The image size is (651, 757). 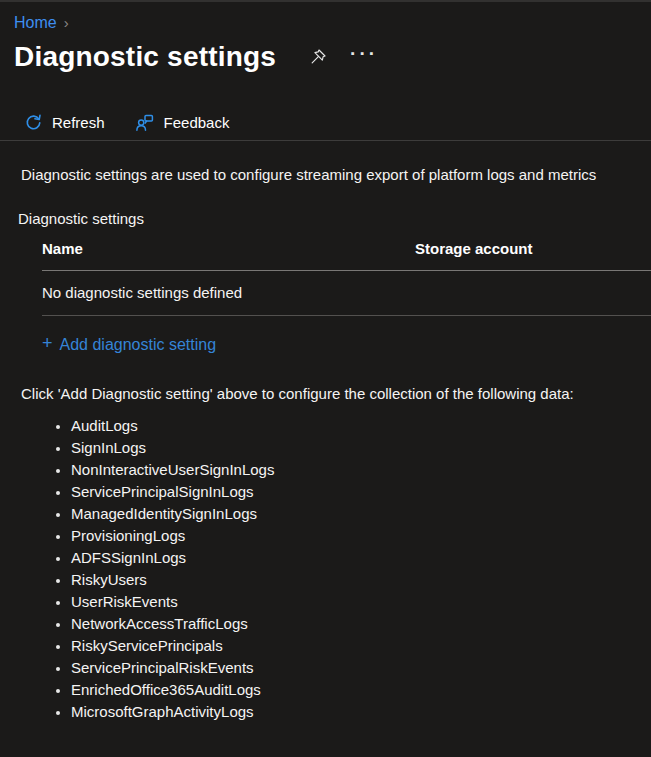 I want to click on list-item: RiskyServicePrincipals, so click(x=361, y=646).